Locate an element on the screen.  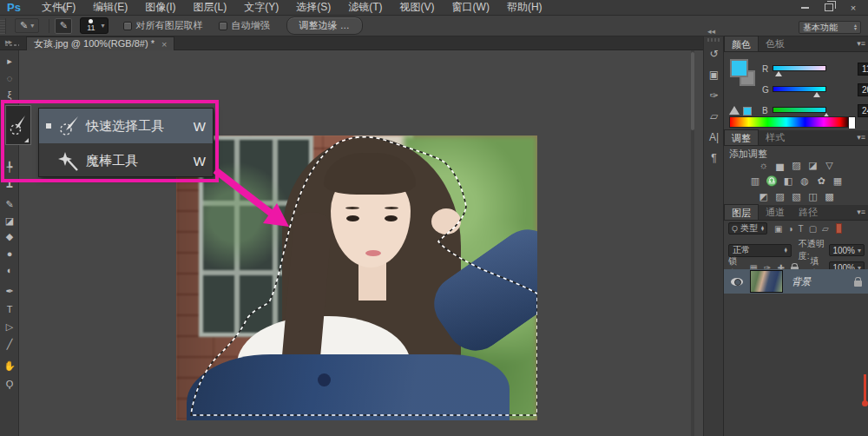
quick-selection-tool-button is located at coordinates (18, 125).